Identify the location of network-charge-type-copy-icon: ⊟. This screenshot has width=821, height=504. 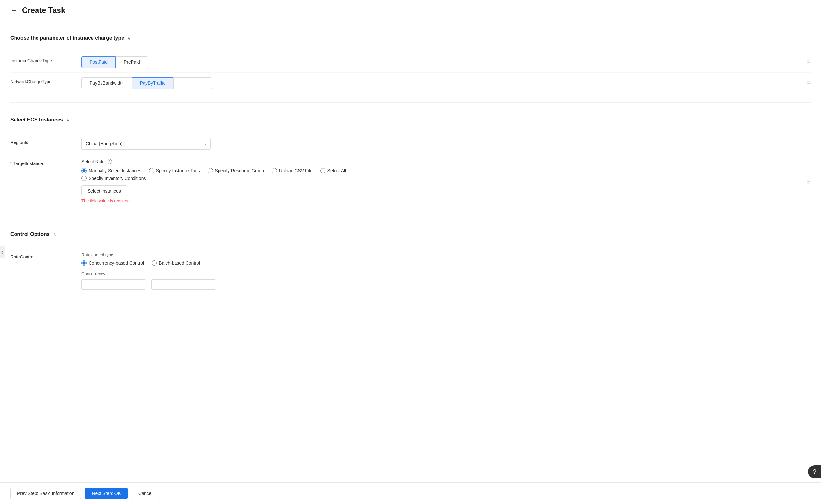
(808, 83).